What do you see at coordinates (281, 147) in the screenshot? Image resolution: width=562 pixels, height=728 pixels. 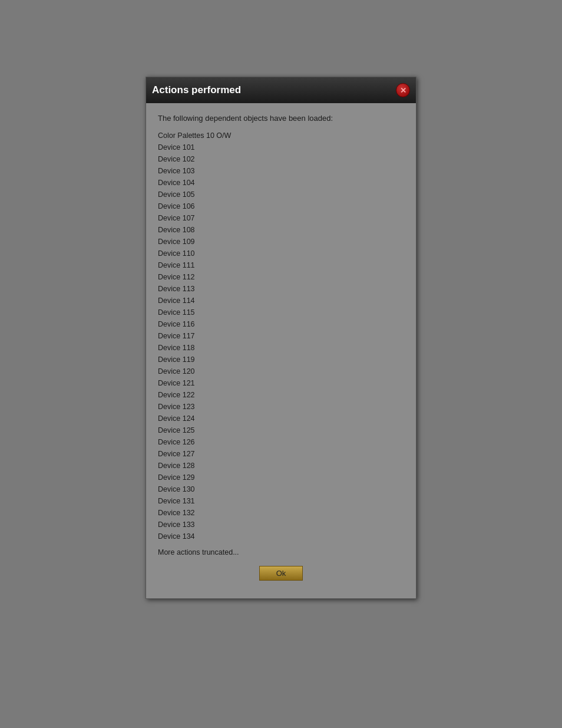 I see `list-item: Device 101` at bounding box center [281, 147].